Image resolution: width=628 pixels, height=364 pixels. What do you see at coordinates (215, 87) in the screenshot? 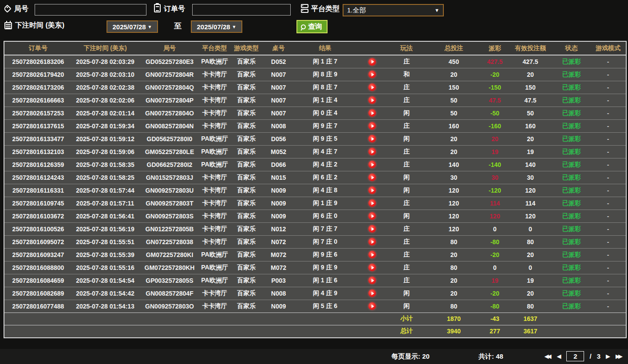
I see `cell-platform-type: 卡卡湾厅` at bounding box center [215, 87].